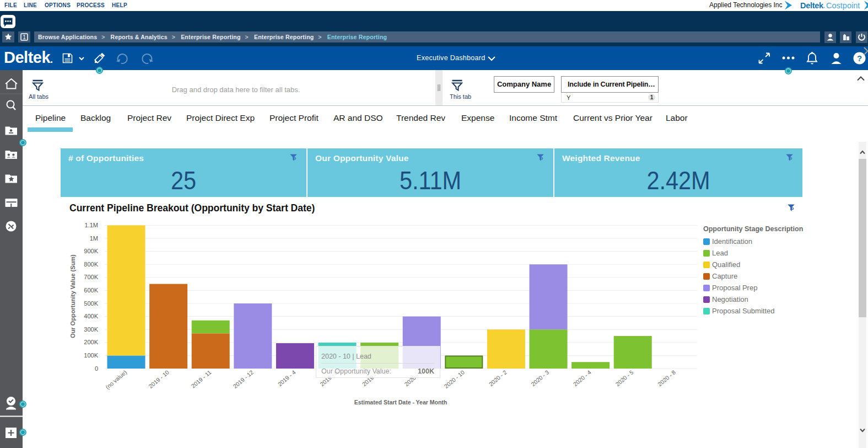 The image size is (868, 448). I want to click on svg-text: 0, so click(96, 369).